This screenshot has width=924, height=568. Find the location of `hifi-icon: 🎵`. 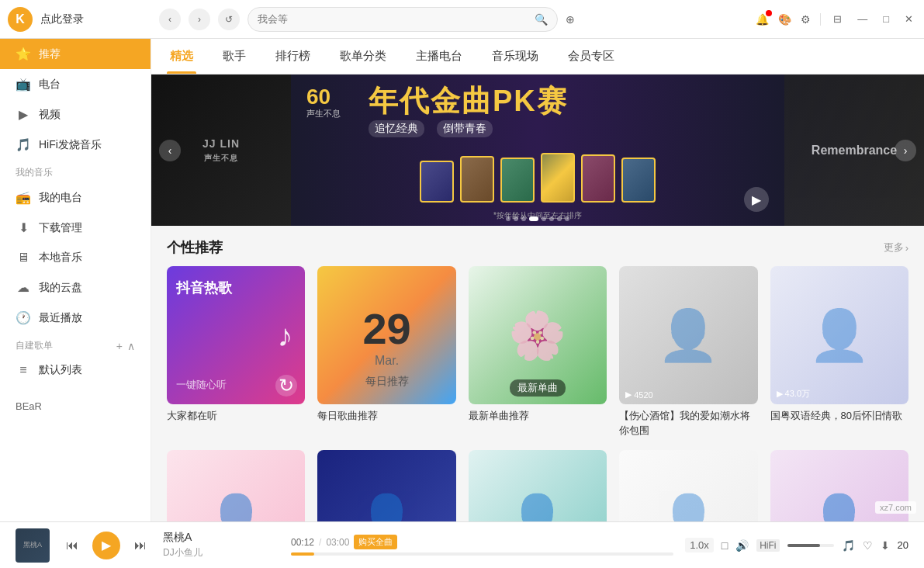

hifi-icon: 🎵 is located at coordinates (23, 144).